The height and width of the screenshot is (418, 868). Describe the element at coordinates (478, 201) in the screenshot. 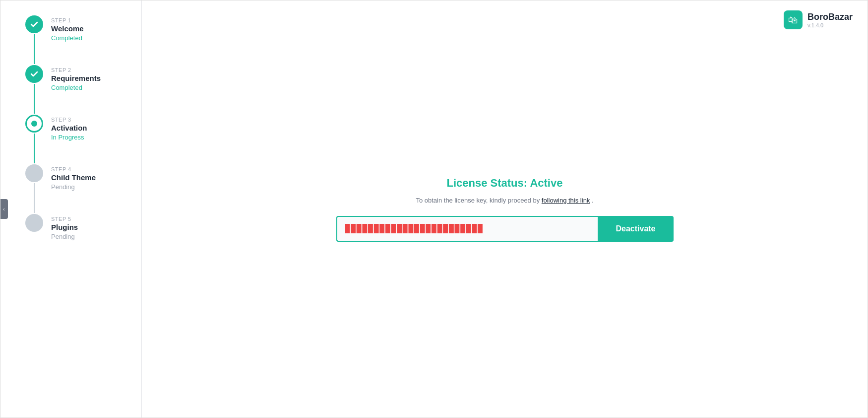

I see `license-subtext-text: To obtain the license key, kindly procee…` at that location.